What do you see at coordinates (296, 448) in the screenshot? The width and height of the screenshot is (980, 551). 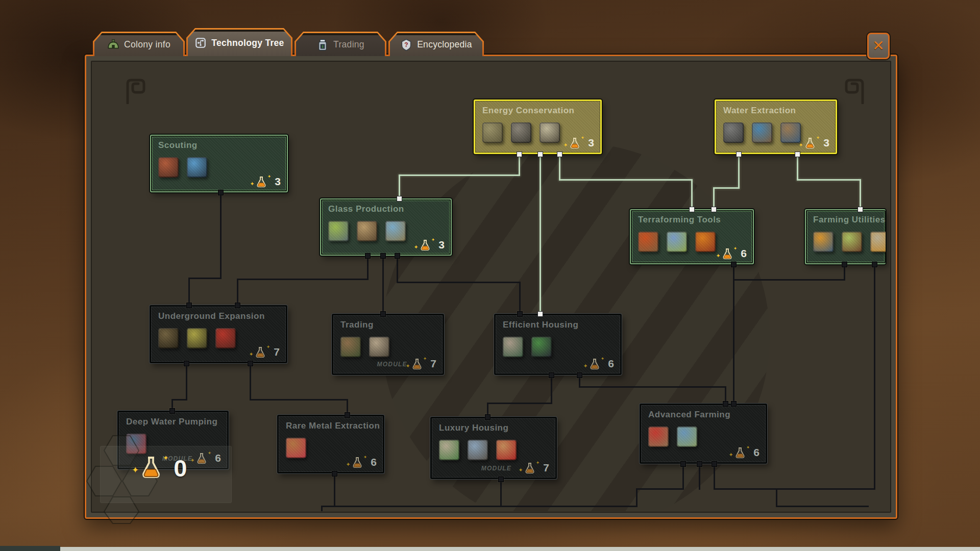 I see `metal-extractor-icon` at bounding box center [296, 448].